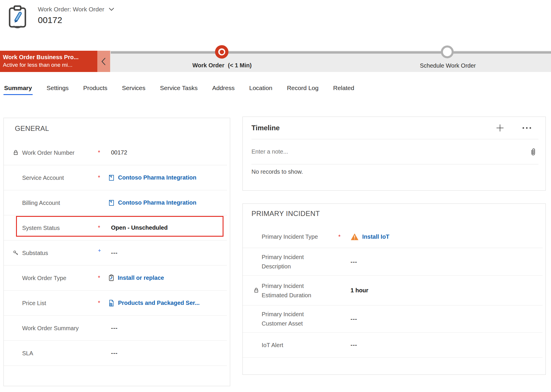  I want to click on stage-work-order-duration: (< 1 Min), so click(240, 65).